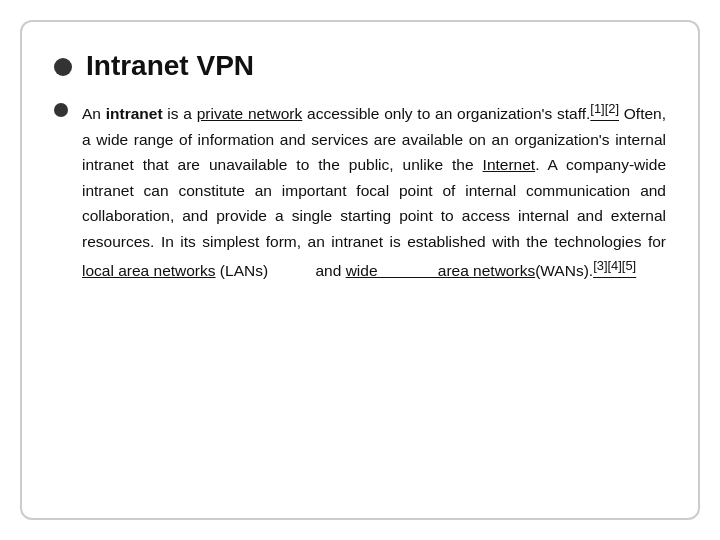 The height and width of the screenshot is (540, 720). Describe the element at coordinates (360, 66) in the screenshot. I see `title-row: Intranet VPN` at that location.